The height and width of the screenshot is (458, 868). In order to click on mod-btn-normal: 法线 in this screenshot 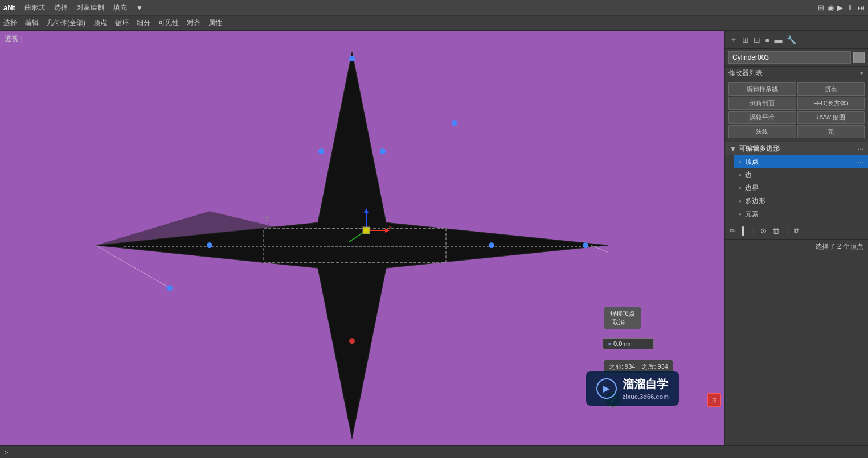, I will do `click(762, 132)`.